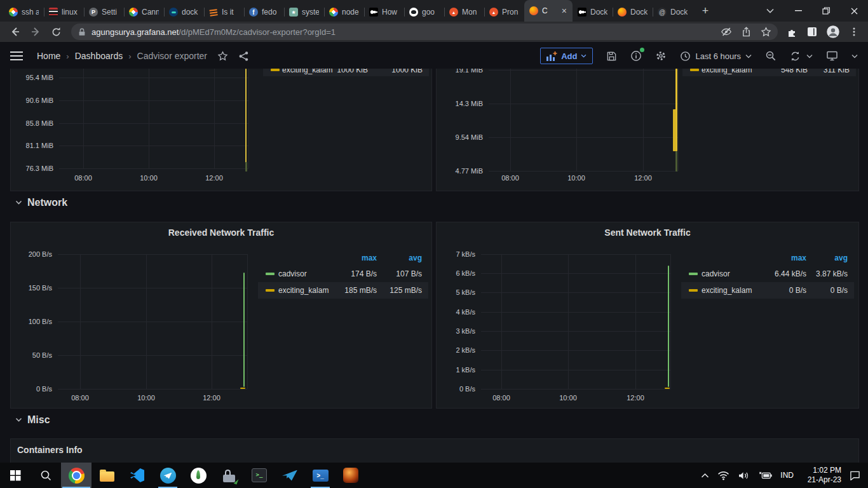 This screenshot has height=488, width=868. What do you see at coordinates (464, 12) in the screenshot?
I see `browser-tab: Mon` at bounding box center [464, 12].